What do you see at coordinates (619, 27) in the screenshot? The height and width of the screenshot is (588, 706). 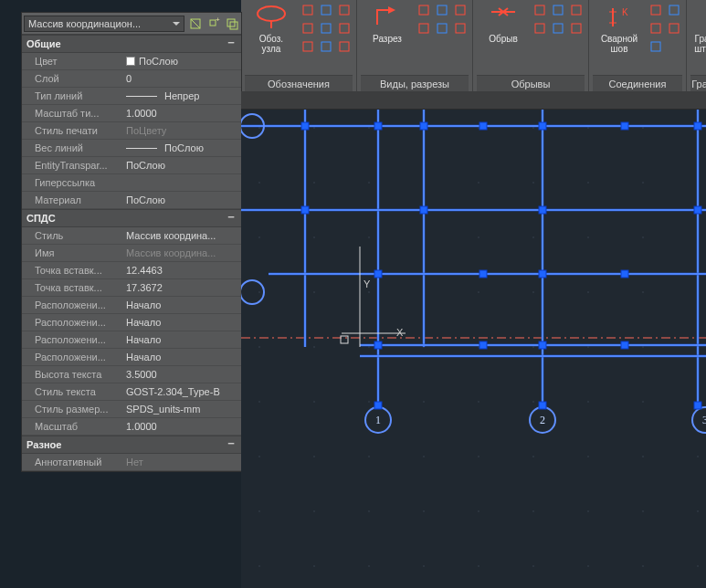 I see `ribbon-big-button-3: KСварнойшов` at bounding box center [619, 27].